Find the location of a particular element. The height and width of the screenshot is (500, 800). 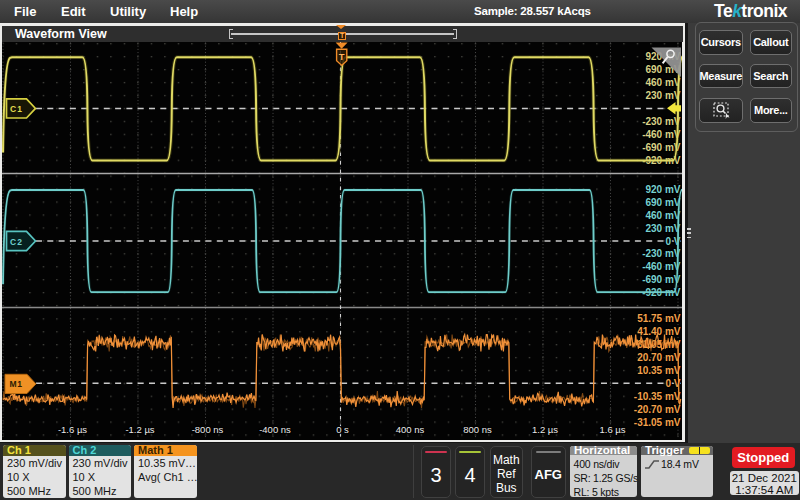

svg-text: -1.6 µs is located at coordinates (72, 430).